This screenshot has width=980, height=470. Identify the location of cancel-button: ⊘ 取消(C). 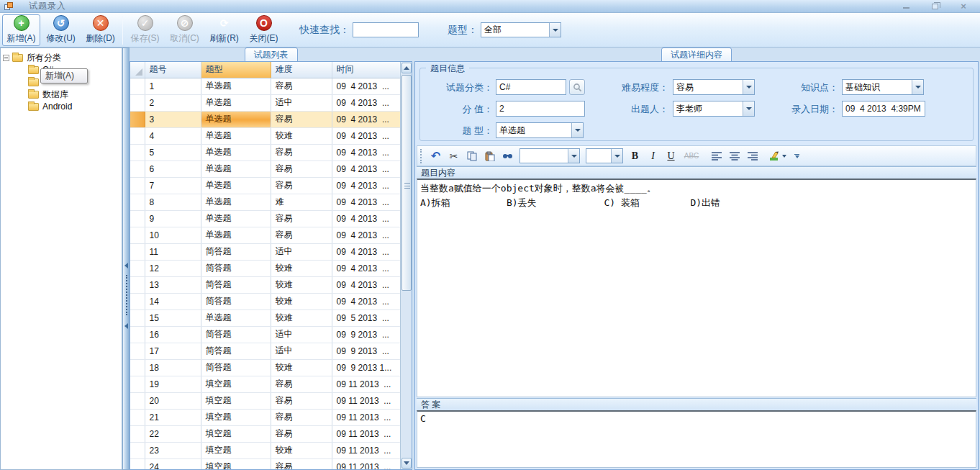
(184, 30).